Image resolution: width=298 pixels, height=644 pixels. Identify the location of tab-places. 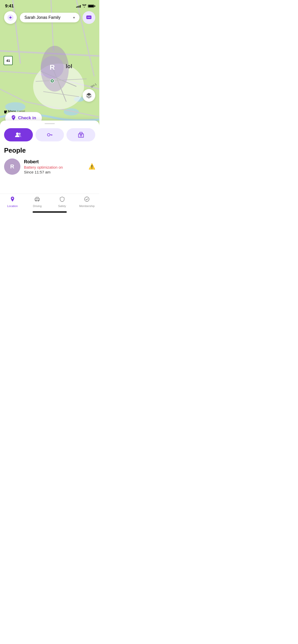
(81, 135).